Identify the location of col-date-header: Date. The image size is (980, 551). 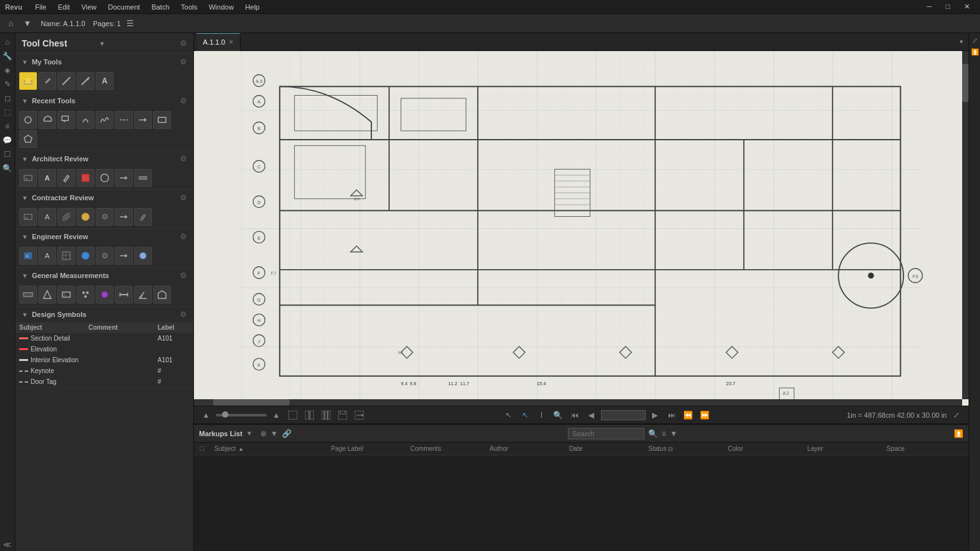
(606, 449).